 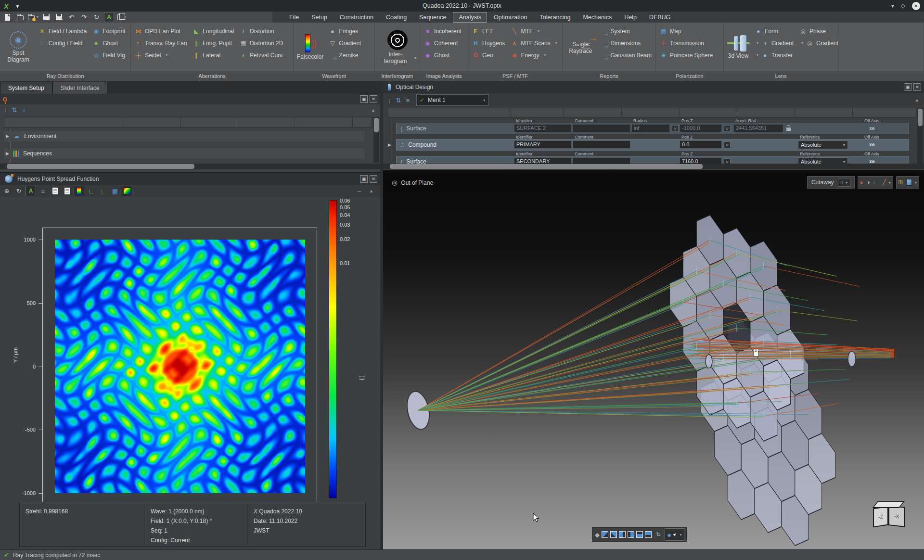 I want to click on close-button: ✕, so click(x=916, y=6).